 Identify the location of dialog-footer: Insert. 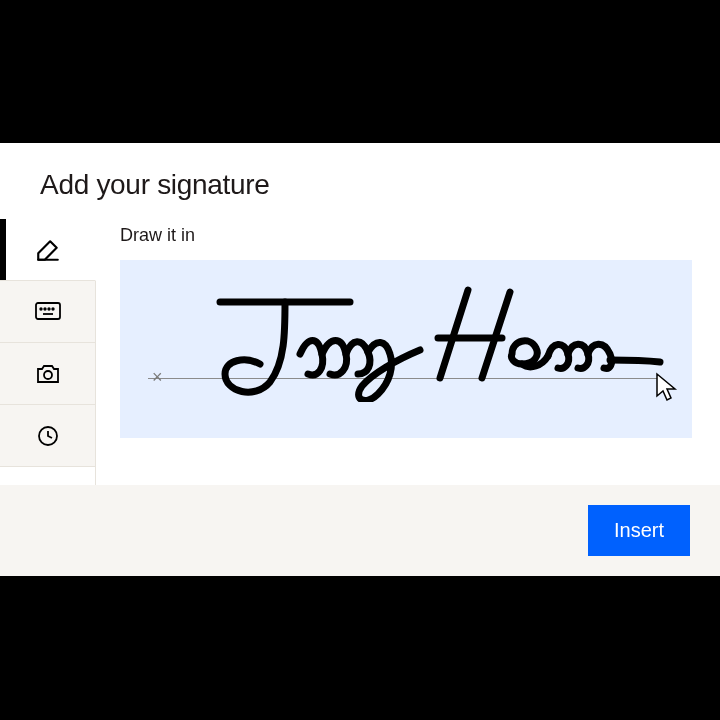
(360, 530).